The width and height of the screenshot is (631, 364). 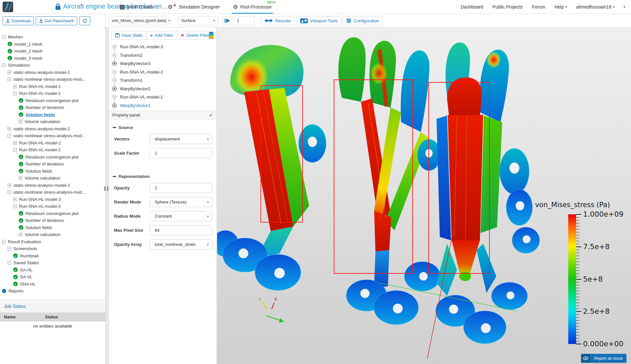 I want to click on tab-post-processor: ⚙Post-ProcessorBETA, so click(x=252, y=7).